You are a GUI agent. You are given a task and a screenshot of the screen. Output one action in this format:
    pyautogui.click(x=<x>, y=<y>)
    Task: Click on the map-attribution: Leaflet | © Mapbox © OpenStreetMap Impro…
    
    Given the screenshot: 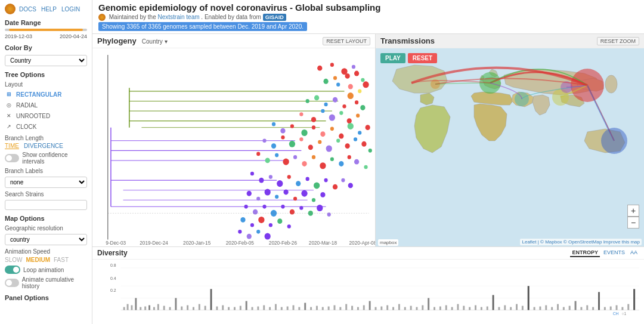 What is the action you would take?
    pyautogui.click(x=581, y=242)
    